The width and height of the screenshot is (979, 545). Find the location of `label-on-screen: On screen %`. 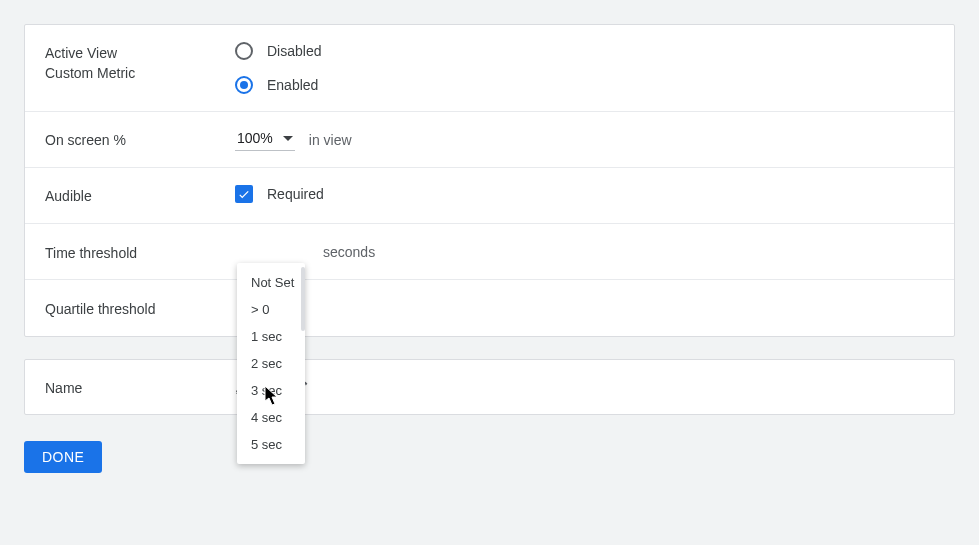

label-on-screen: On screen % is located at coordinates (140, 139).